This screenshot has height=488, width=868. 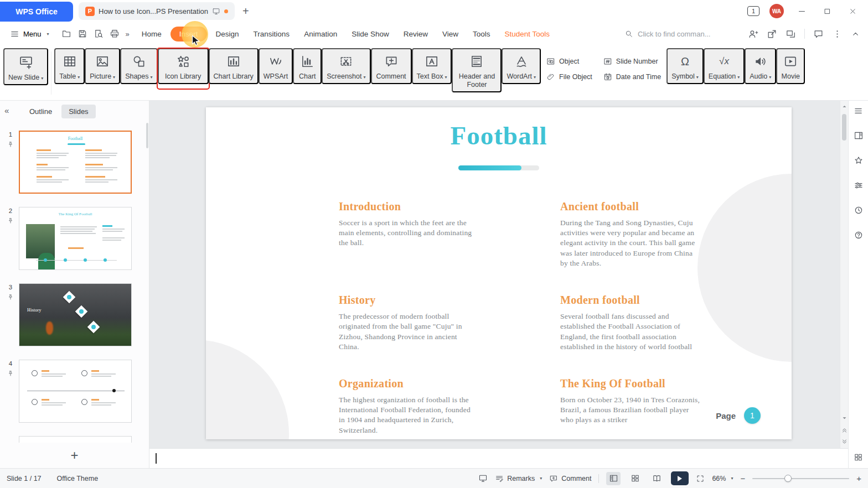 What do you see at coordinates (753, 11) in the screenshot?
I see `window-count-badge: 1` at bounding box center [753, 11].